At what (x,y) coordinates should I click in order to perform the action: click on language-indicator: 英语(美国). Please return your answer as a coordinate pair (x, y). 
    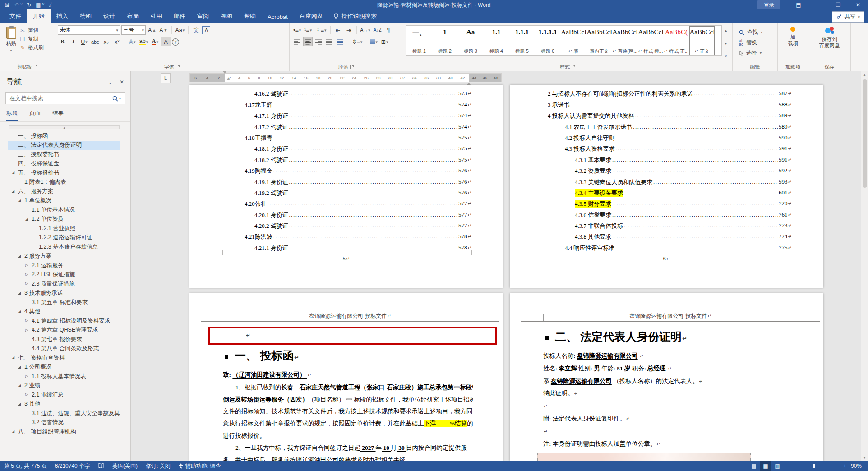
    Looking at the image, I should click on (125, 466).